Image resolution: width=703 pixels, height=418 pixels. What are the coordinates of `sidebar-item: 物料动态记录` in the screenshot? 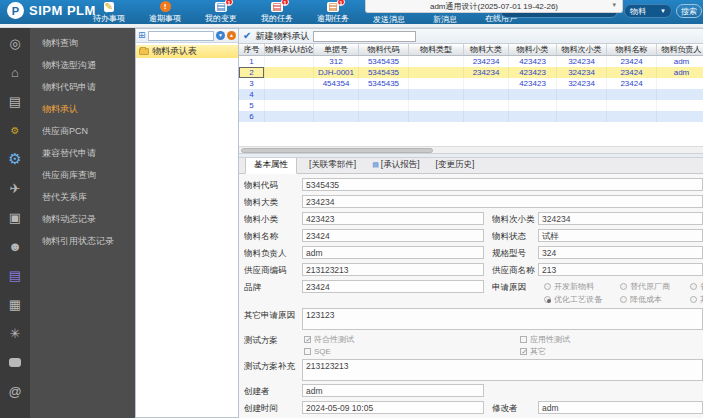 It's located at (82, 219).